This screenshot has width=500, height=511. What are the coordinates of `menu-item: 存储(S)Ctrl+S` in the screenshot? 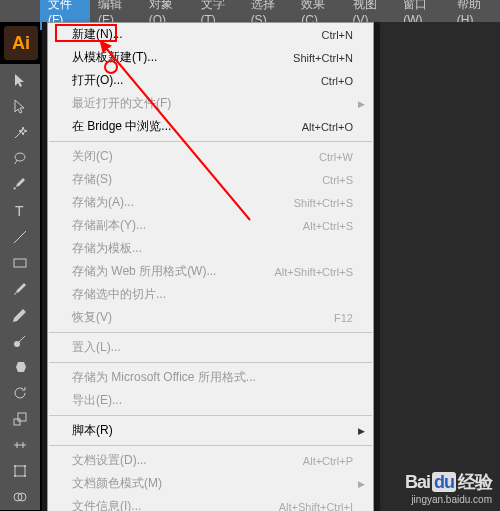 It's located at (210, 180).